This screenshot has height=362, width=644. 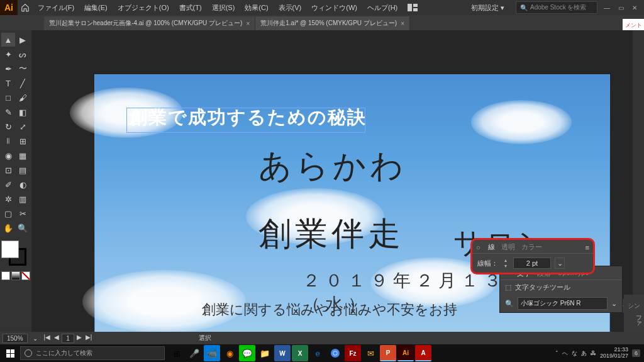 I want to click on artboard-last: ▶|, so click(x=89, y=339).